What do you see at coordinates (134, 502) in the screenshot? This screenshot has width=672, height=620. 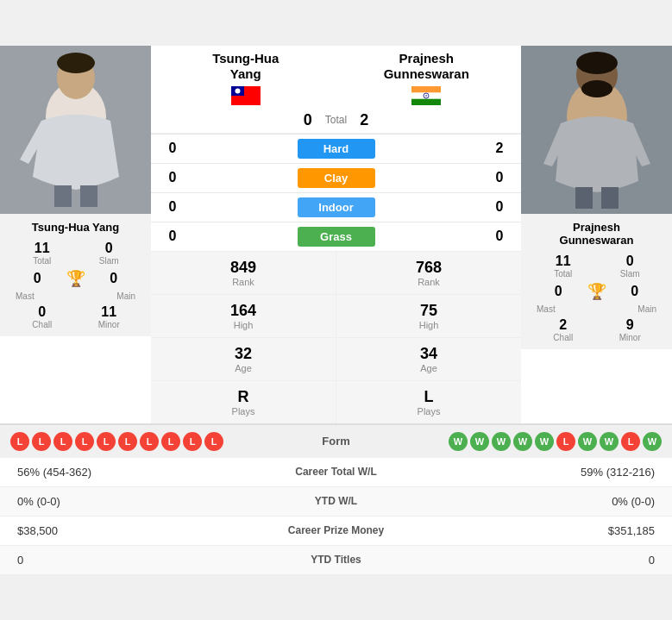 I see `stat-left-value: 0% (0-0)` at bounding box center [134, 502].